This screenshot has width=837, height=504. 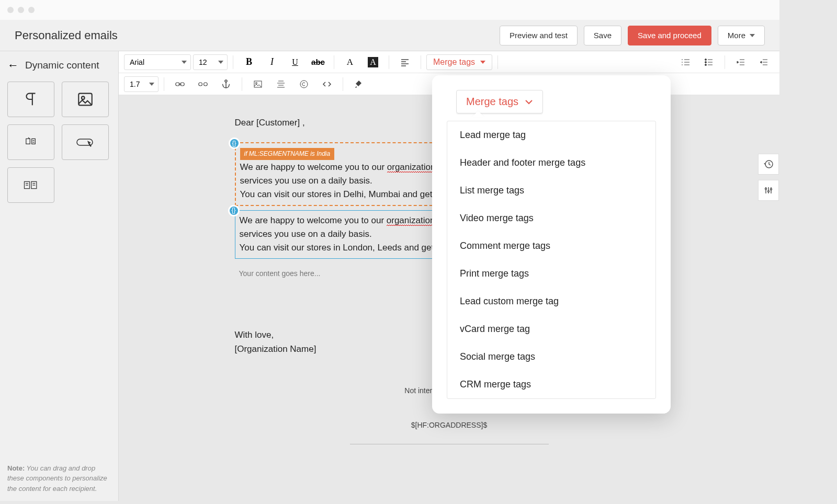 What do you see at coordinates (551, 260) in the screenshot?
I see `merge-tags-menu: Lead merge tag Header and footer merge t…` at bounding box center [551, 260].